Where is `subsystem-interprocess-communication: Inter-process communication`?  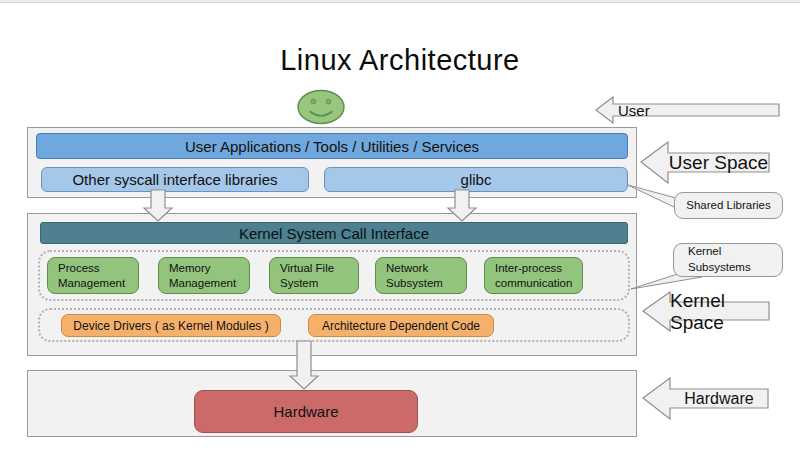
subsystem-interprocess-communication: Inter-process communication is located at coordinates (534, 276).